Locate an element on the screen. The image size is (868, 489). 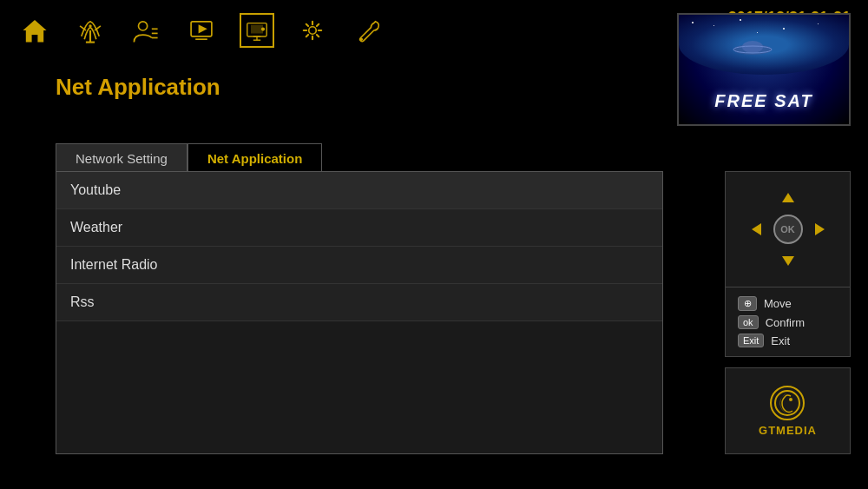
dpad: OK is located at coordinates (788, 229).